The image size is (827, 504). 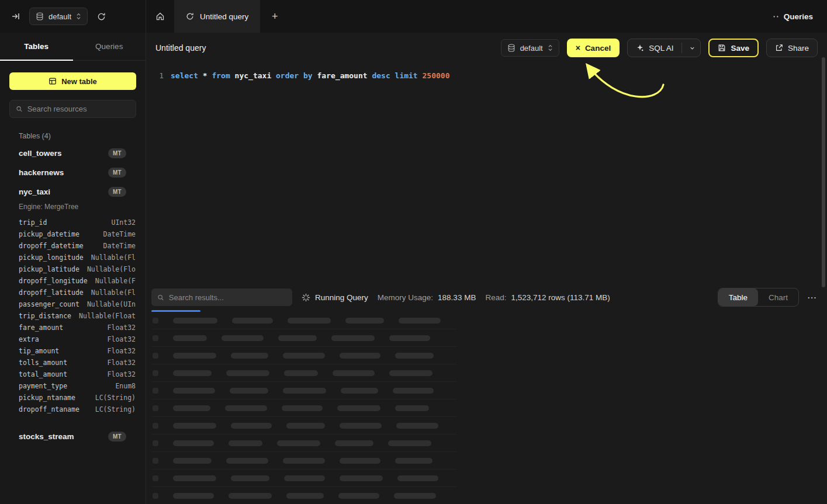 I want to click on toggle-chart: Chart, so click(x=778, y=297).